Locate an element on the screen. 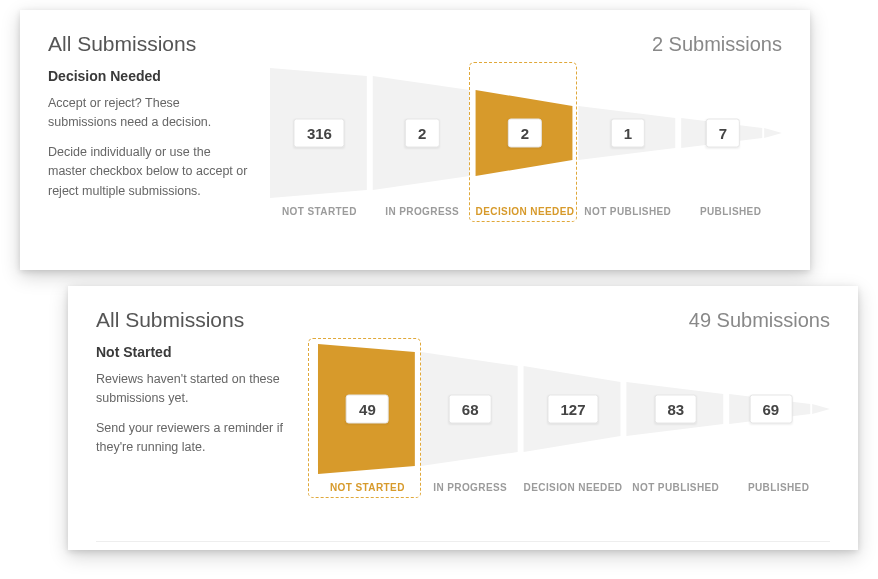 The image size is (878, 579). stage-count-badge: 68 is located at coordinates (470, 410).